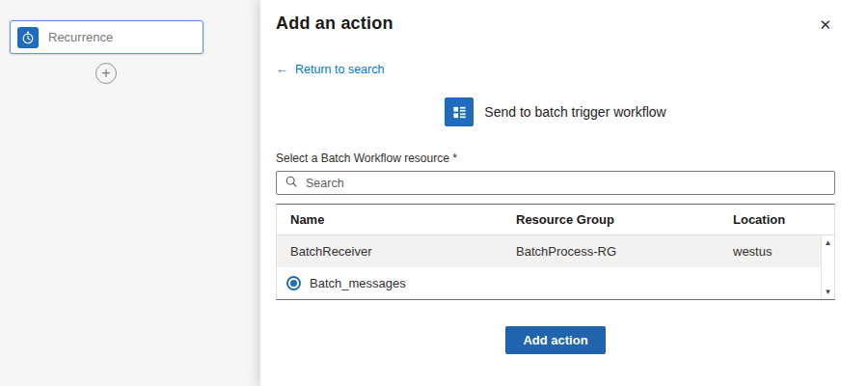  Describe the element at coordinates (826, 25) in the screenshot. I see `close-icon: ✕` at that location.